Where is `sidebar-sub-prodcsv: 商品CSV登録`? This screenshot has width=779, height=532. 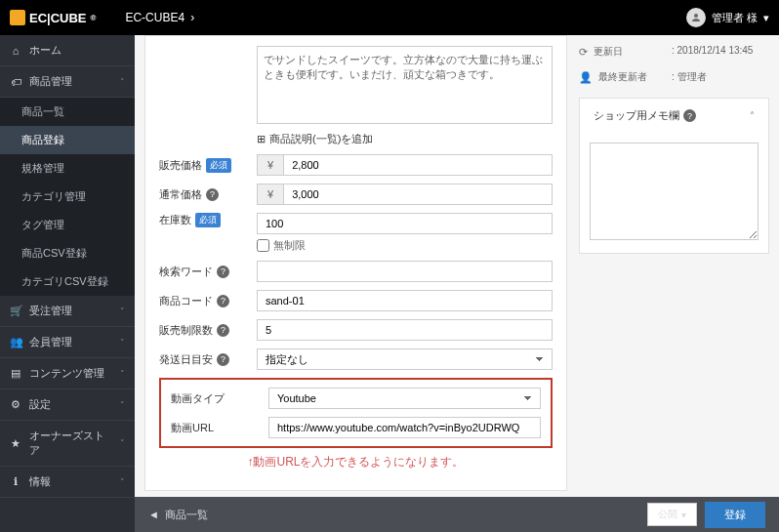 sidebar-sub-prodcsv: 商品CSV登録 is located at coordinates (67, 254).